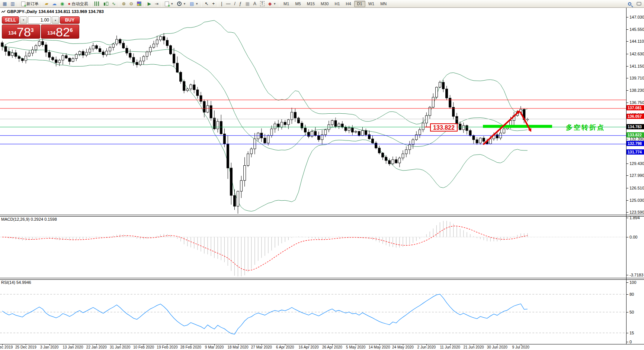  I want to click on price-tick-label: 136.750, so click(637, 103).